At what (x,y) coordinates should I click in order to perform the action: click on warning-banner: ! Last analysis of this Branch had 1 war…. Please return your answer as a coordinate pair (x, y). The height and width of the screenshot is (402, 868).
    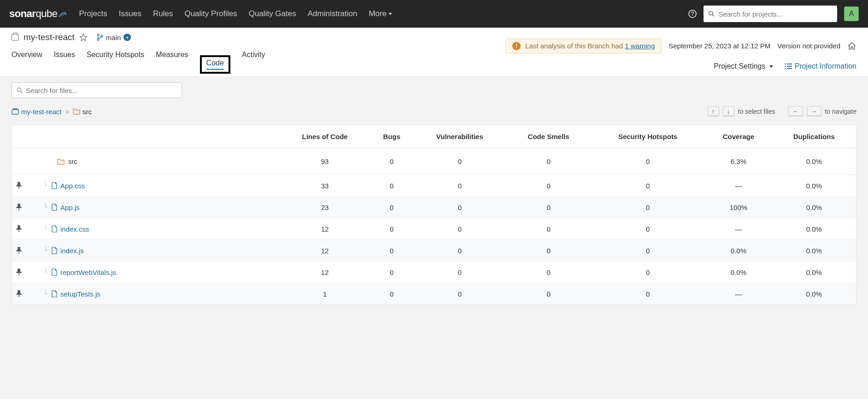
    Looking at the image, I should click on (583, 46).